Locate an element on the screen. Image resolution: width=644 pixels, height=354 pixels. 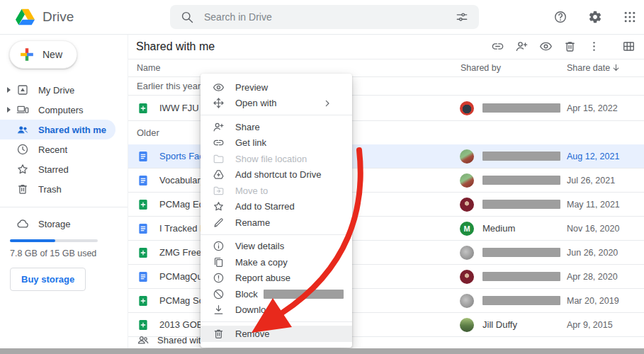
content-header: Shared with me is located at coordinates (386, 47).